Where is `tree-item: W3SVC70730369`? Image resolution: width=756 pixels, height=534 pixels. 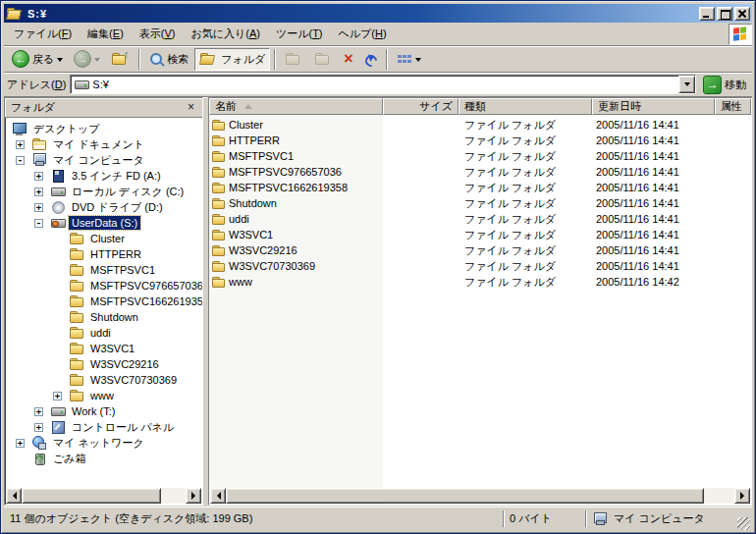 tree-item: W3SVC70730369 is located at coordinates (104, 380).